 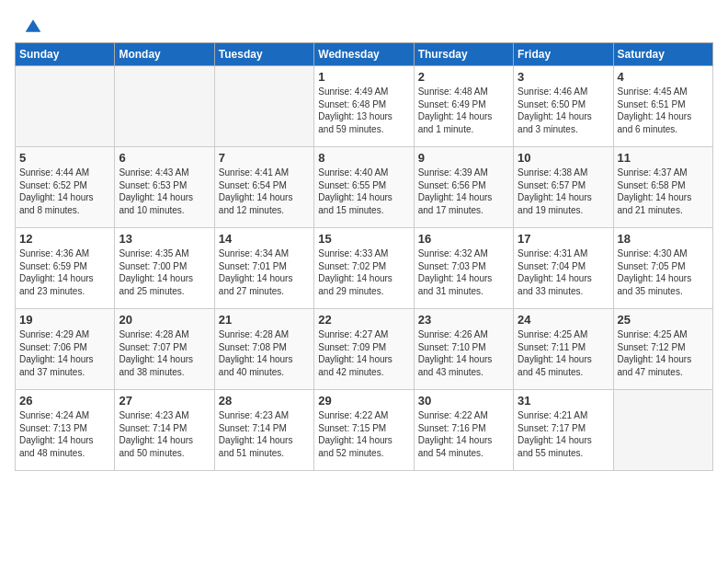 What do you see at coordinates (64, 191) in the screenshot?
I see `day-info: Sunrise: 4:44 AMSunset: 6:52 PMDaylight:…` at bounding box center [64, 191].